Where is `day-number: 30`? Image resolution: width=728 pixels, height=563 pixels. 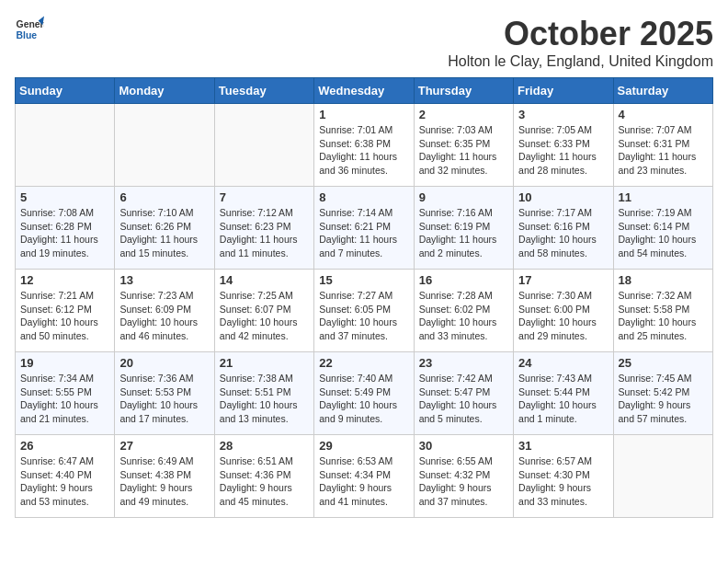 day-number: 30 is located at coordinates (463, 445).